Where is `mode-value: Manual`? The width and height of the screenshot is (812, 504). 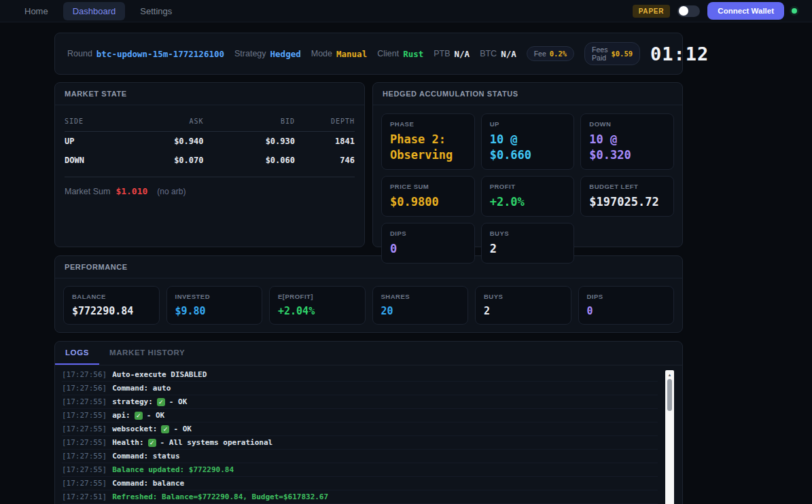 mode-value: Manual is located at coordinates (352, 54).